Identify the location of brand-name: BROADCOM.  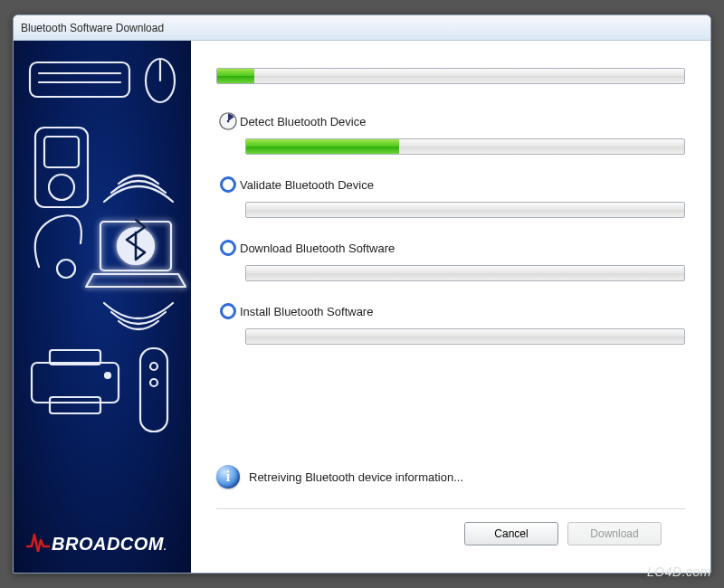
(108, 544).